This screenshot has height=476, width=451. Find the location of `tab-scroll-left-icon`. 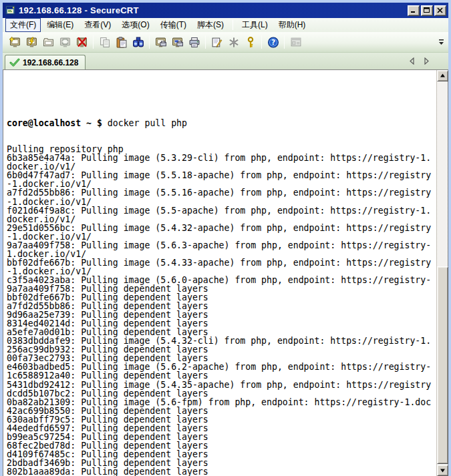

tab-scroll-left-icon is located at coordinates (412, 61).